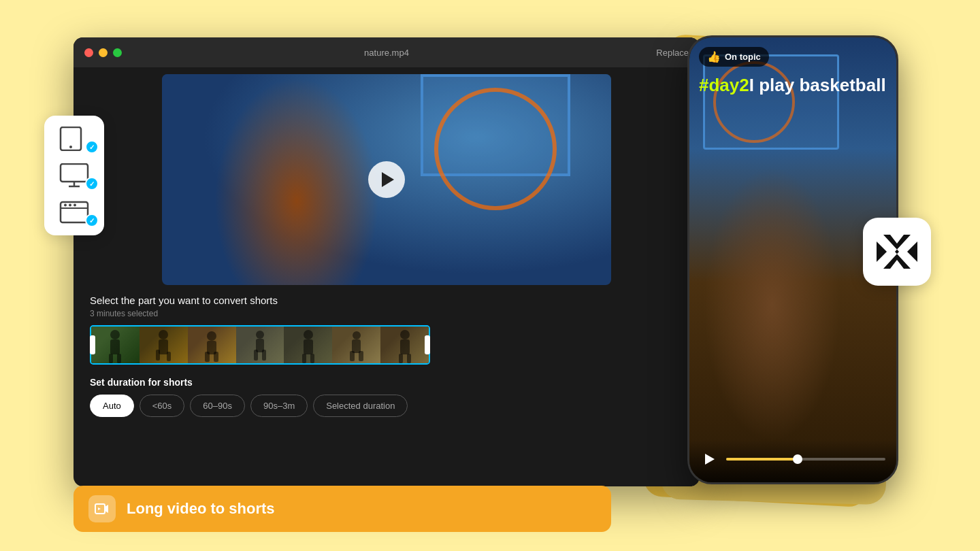 Image resolution: width=980 pixels, height=551 pixels. What do you see at coordinates (710, 459) in the screenshot?
I see `phone-play-icon` at bounding box center [710, 459].